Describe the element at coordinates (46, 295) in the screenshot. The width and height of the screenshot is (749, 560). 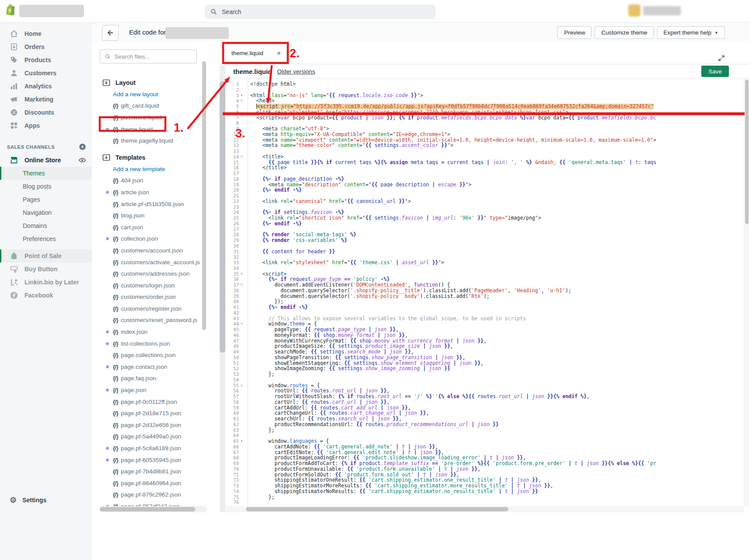
I see `sidebar-item-facebook: Facebook` at that location.